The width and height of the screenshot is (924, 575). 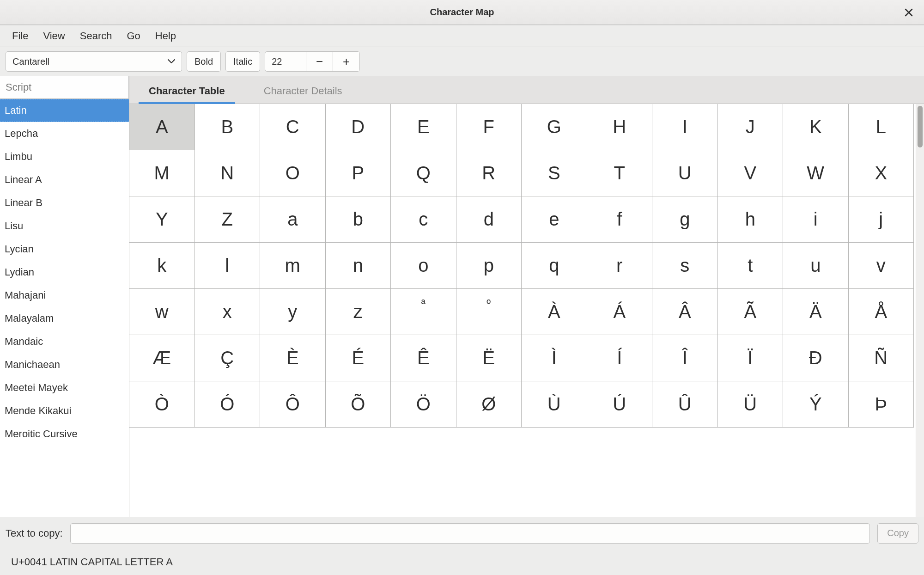 I want to click on char-cell: I, so click(x=685, y=127).